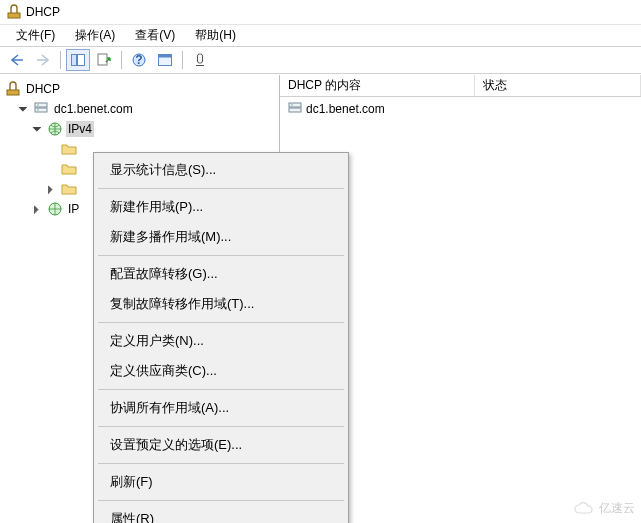  Describe the element at coordinates (221, 514) in the screenshot. I see `ctx-properties: 属性(R)` at that location.